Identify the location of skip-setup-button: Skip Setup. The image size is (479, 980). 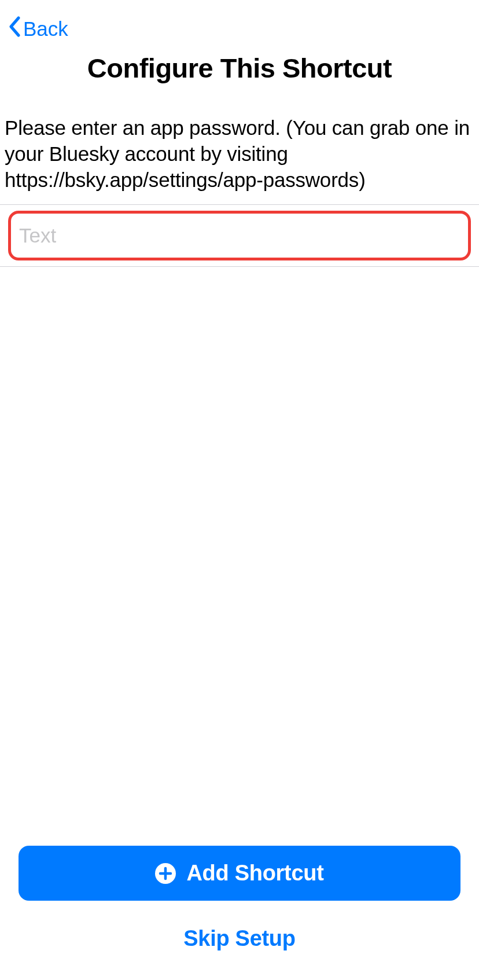
(240, 939).